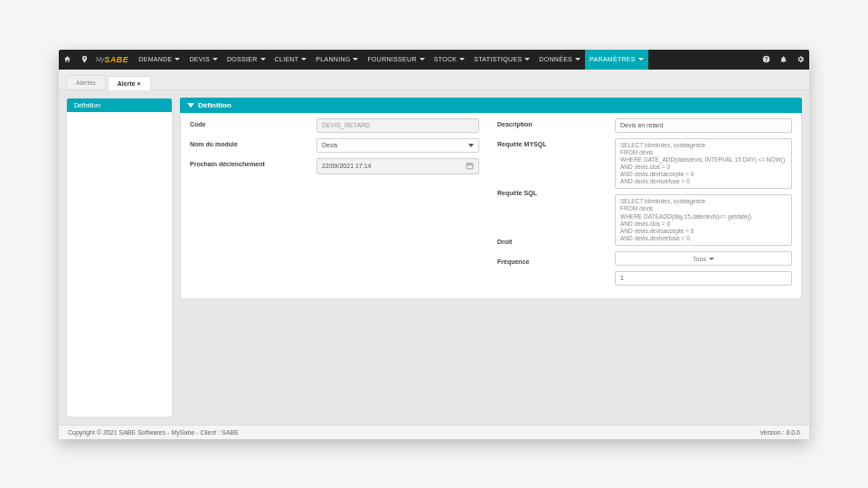  Describe the element at coordinates (547, 209) in the screenshot. I see `label-sql: Requête SQL` at that location.